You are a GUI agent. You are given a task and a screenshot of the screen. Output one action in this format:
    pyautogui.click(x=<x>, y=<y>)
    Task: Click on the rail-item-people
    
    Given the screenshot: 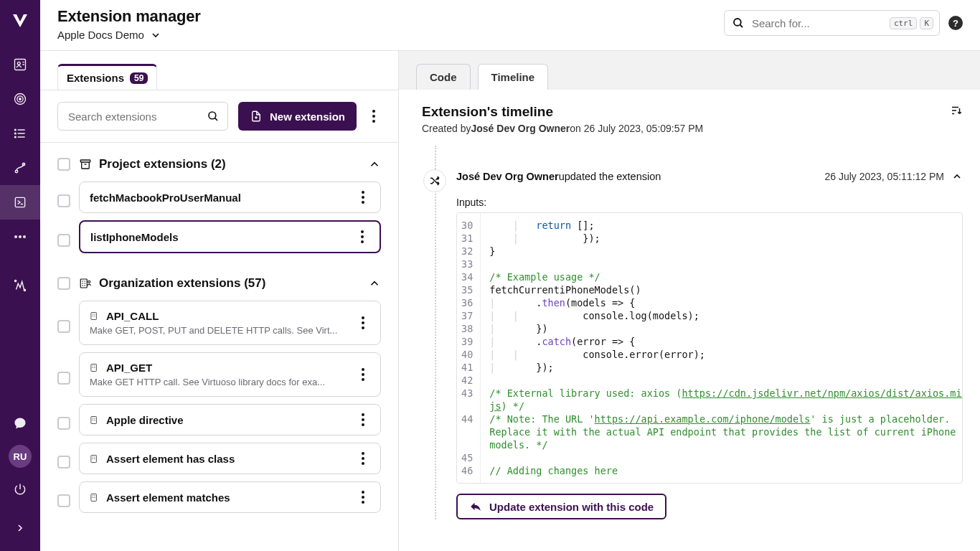 What is the action you would take?
    pyautogui.click(x=20, y=65)
    